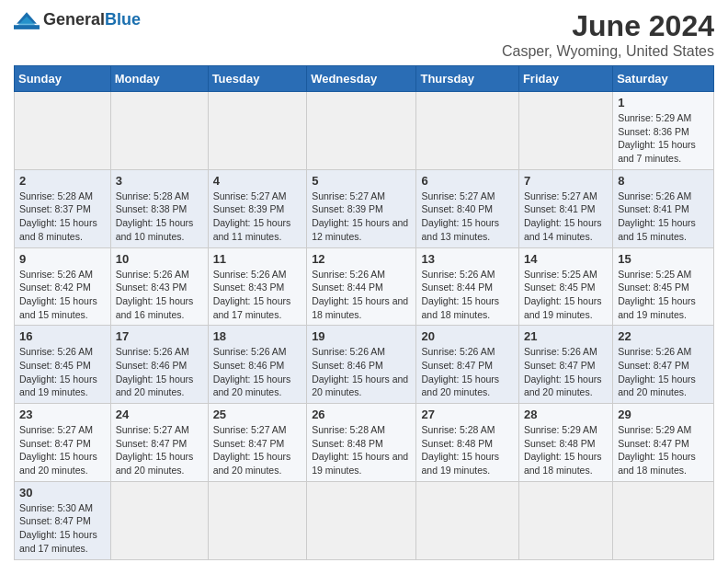 This screenshot has height=563, width=728. I want to click on day-header-friday: Friday, so click(565, 79).